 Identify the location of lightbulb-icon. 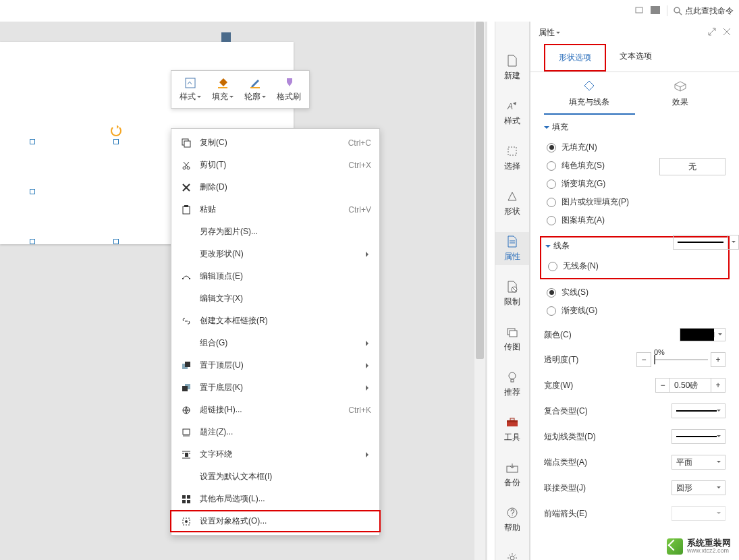
(512, 377).